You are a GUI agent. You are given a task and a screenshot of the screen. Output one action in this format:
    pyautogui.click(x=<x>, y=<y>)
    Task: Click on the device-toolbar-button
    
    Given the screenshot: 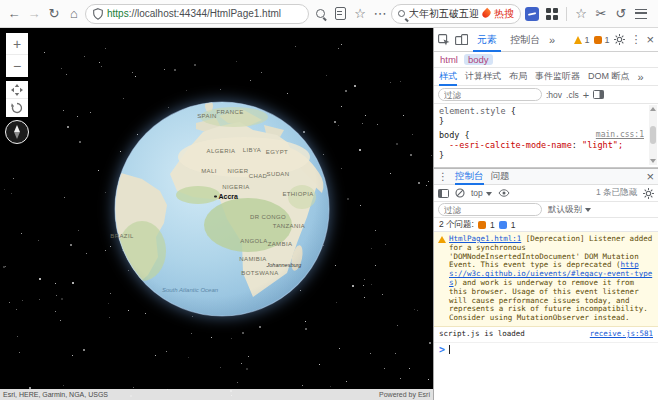 What is the action you would take?
    pyautogui.click(x=462, y=40)
    